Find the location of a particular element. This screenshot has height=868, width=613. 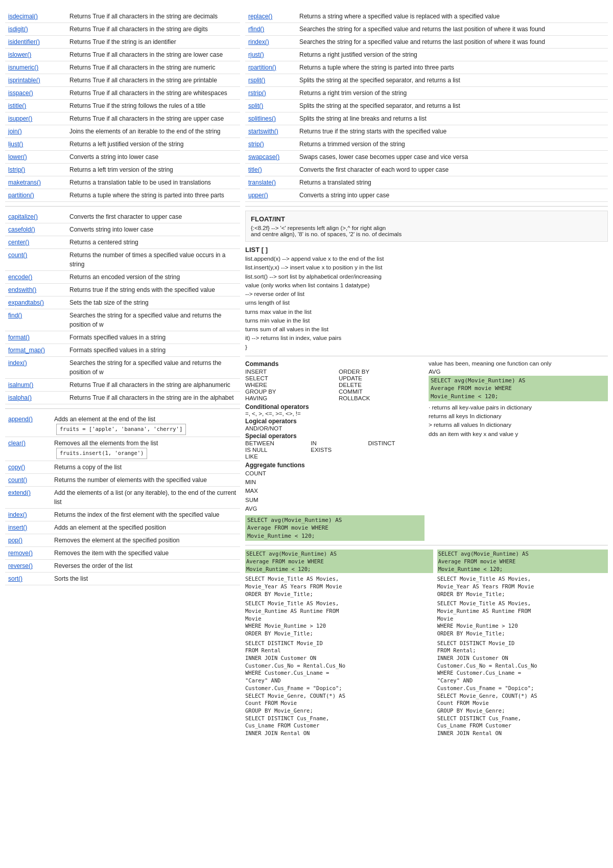

method-name: isalpha() is located at coordinates (36, 398).